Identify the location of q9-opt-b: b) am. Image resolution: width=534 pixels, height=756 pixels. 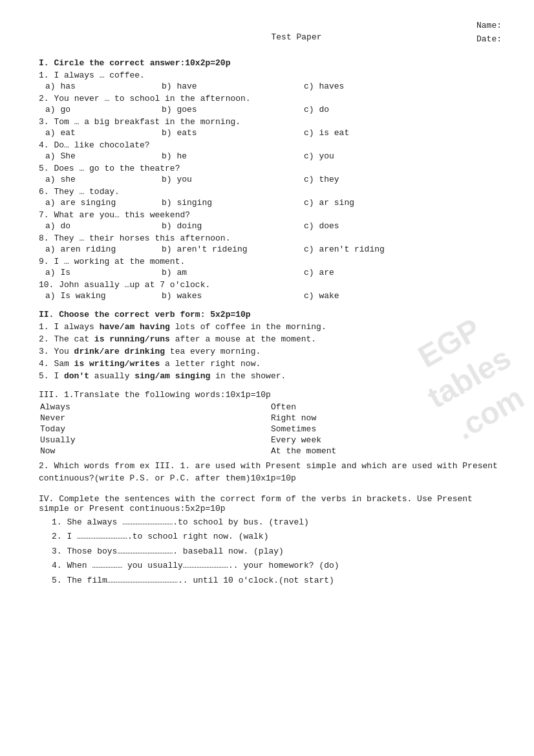
(233, 273).